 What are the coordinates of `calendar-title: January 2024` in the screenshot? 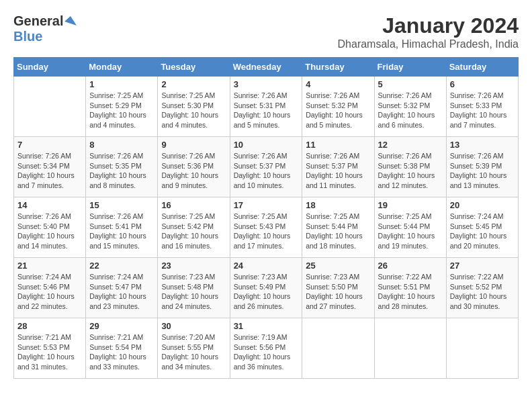 It's located at (429, 26).